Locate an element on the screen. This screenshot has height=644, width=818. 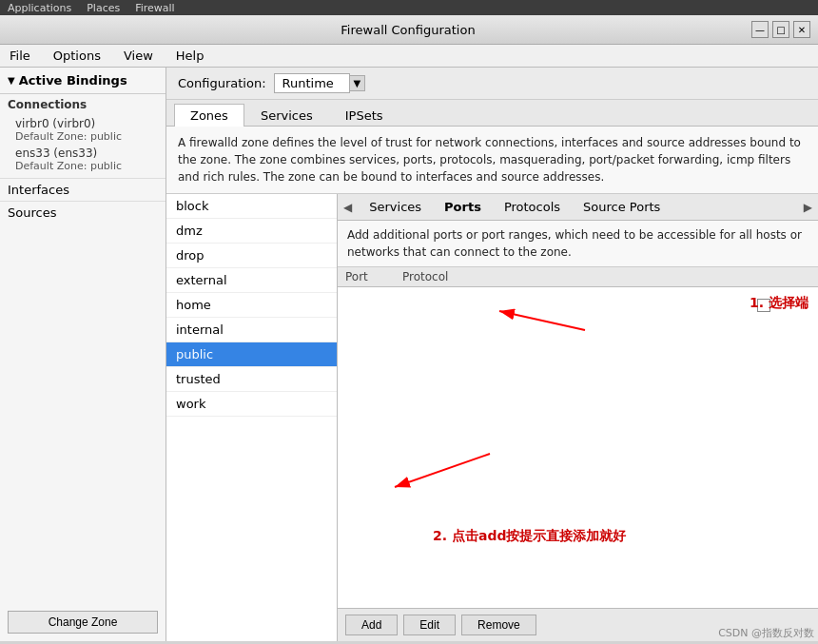
config-select: Runtime ▼ is located at coordinates (320, 84).